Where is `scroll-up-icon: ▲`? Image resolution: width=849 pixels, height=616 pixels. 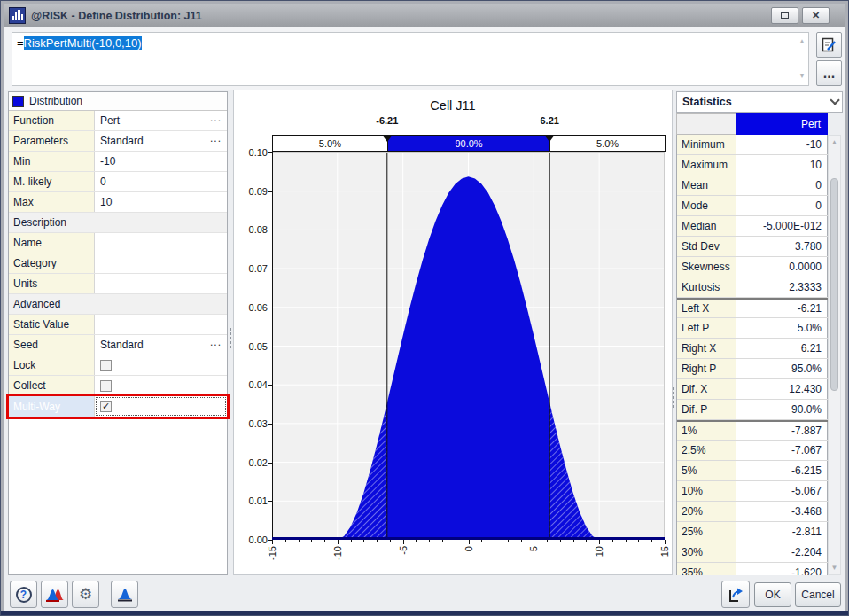 scroll-up-icon: ▲ is located at coordinates (835, 142).